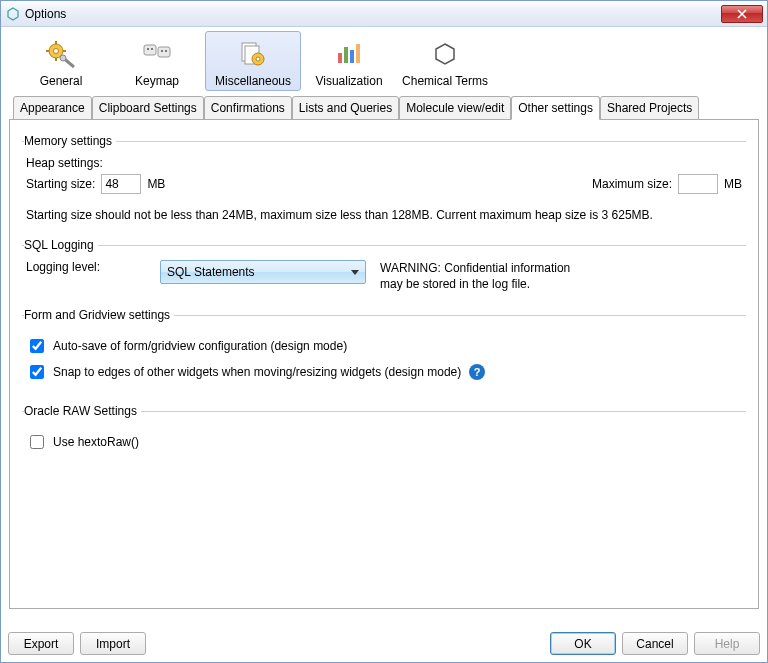  What do you see at coordinates (384, 179) in the screenshot?
I see `memory-settings-group: Memory settings Heap settings: Starting …` at bounding box center [384, 179].